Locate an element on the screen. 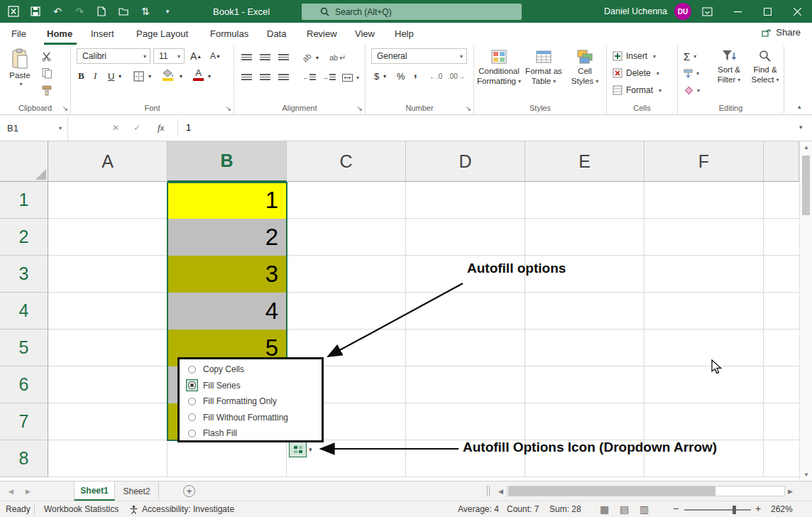  autofill-options-button: ▾ is located at coordinates (301, 450).